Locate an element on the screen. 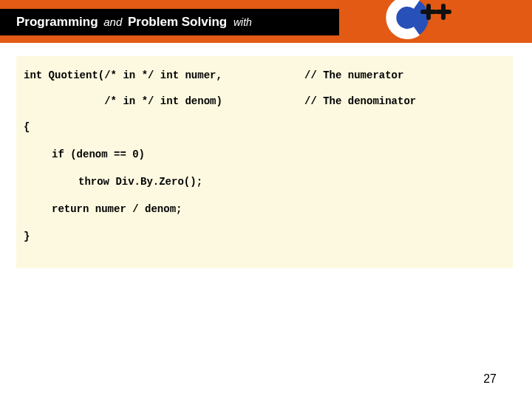 This screenshot has height=399, width=532. if-line: if (denom == 0) is located at coordinates (265, 155).